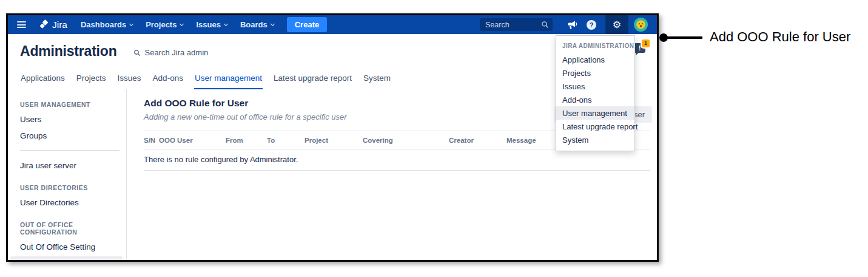  I want to click on col-header-creator: Creator, so click(478, 140).